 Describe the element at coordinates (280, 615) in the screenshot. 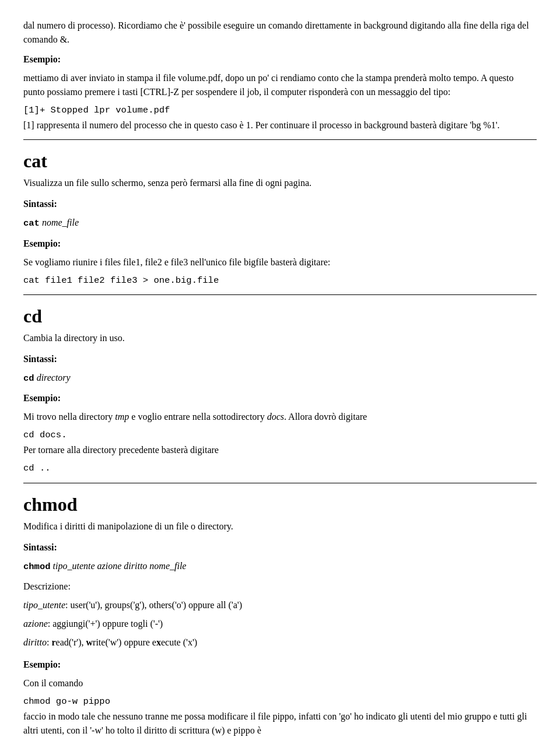

I see `chmod-descrizione: Descrizione: tipo_utente: user('u'), gro…` at that location.